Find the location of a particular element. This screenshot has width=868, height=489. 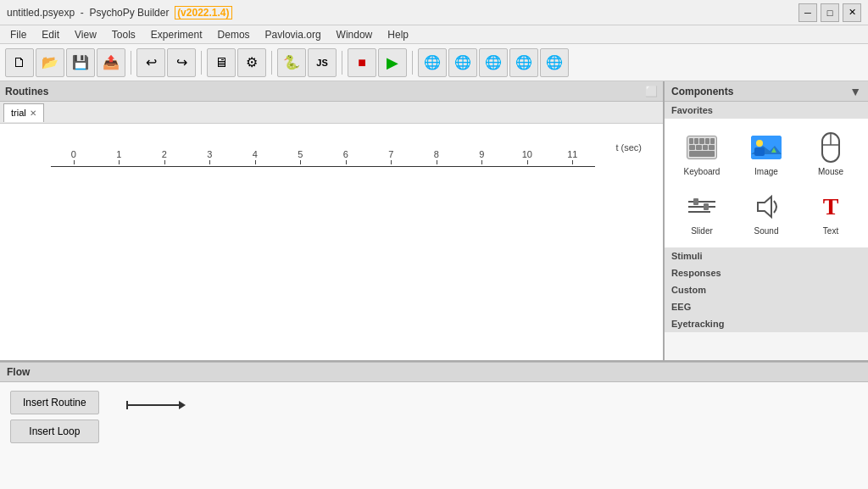

menu-bar: FileEditViewToolsExperimentDemosPavlovia… is located at coordinates (434, 35).